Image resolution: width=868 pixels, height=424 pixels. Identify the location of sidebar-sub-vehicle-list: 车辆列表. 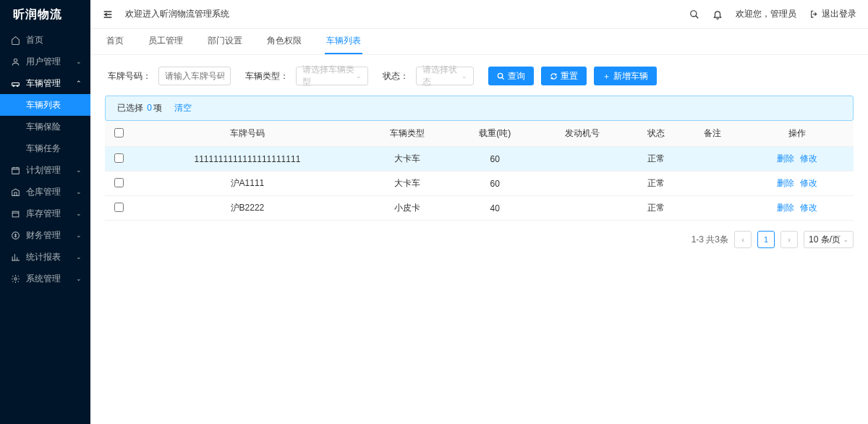
(45, 105).